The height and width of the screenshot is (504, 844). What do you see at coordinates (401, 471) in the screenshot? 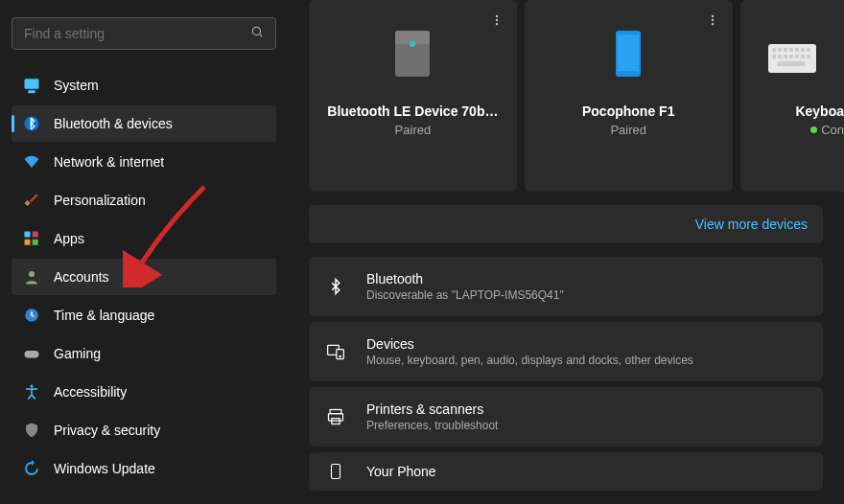
I see `row-title: Your Phone` at bounding box center [401, 471].